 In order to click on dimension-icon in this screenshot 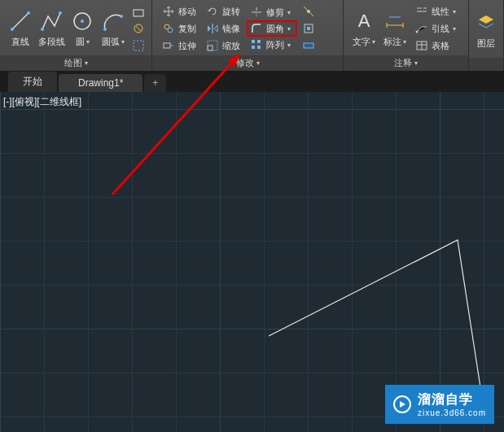, I will do `click(395, 21)`.